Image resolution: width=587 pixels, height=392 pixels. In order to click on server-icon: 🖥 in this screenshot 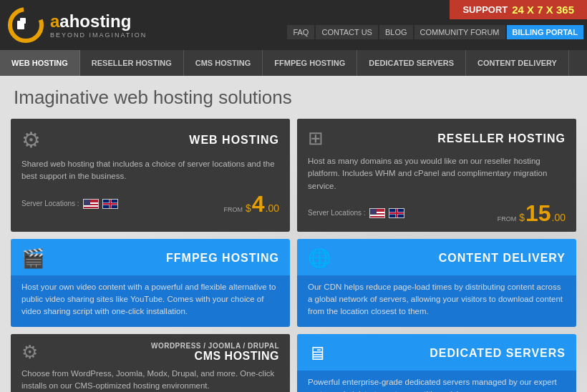, I will do `click(317, 353)`.